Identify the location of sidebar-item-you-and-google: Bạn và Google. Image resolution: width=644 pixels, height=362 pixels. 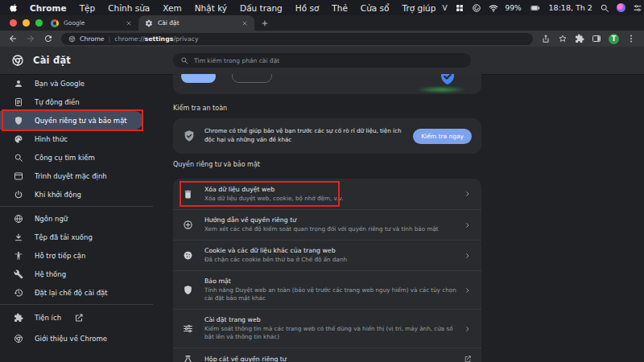
(72, 84).